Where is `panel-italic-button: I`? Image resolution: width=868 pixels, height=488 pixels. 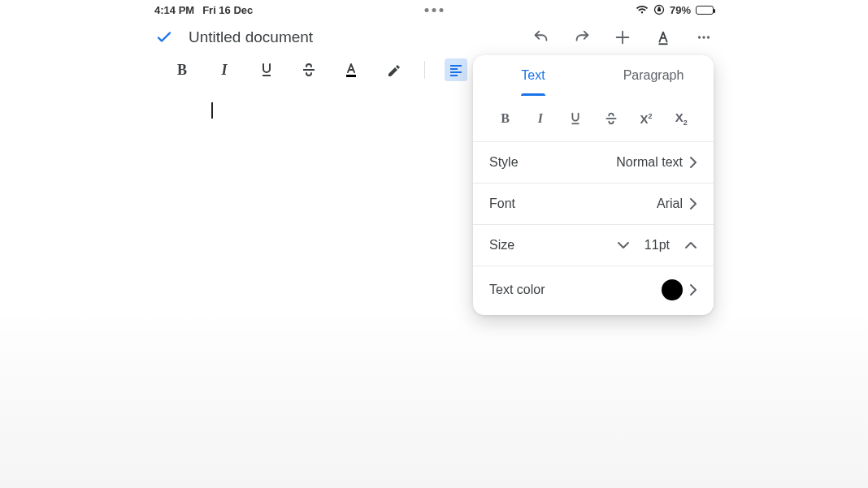 panel-italic-button: I is located at coordinates (540, 119).